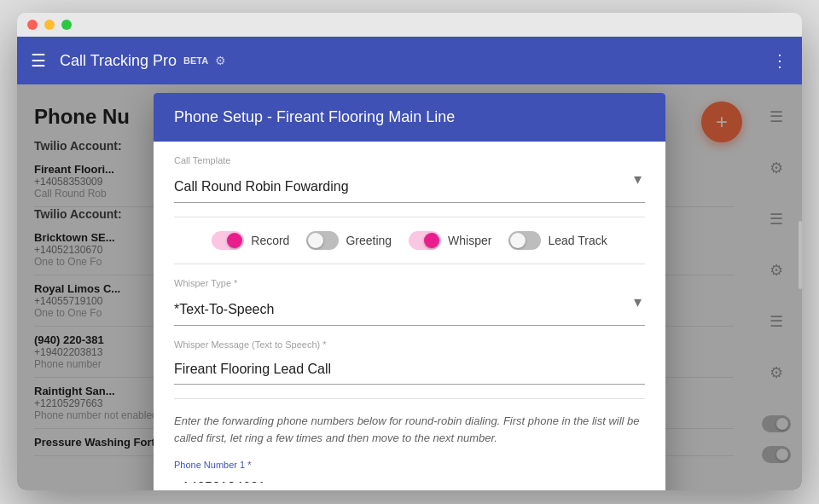 This screenshot has width=819, height=504. Describe the element at coordinates (128, 61) in the screenshot. I see `app-bar-left: ☰ Call Tracking Pro BETA ⚙` at that location.